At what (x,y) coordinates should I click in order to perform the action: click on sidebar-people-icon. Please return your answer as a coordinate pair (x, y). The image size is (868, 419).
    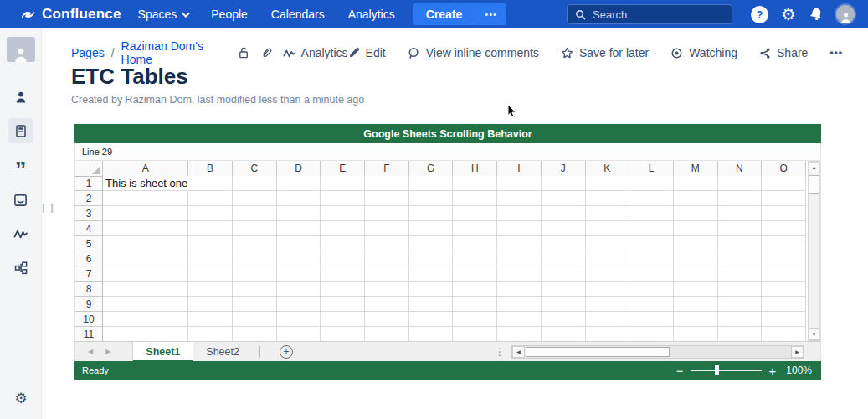
    Looking at the image, I should click on (21, 97).